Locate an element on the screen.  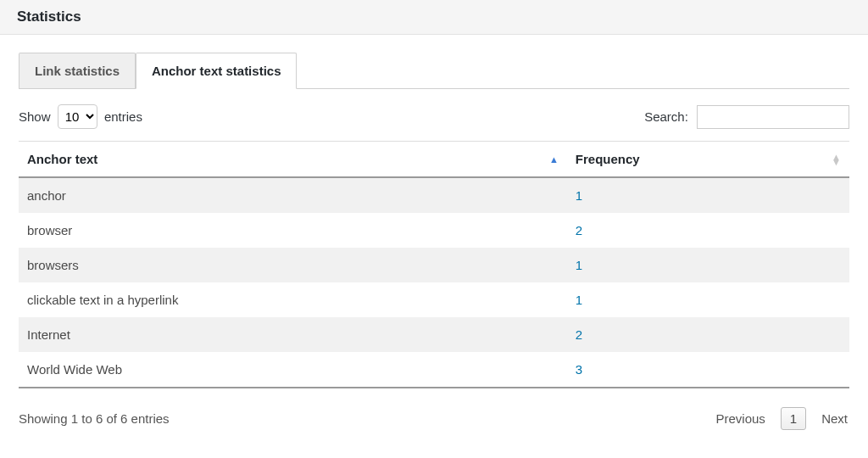
column-anchor-text: Anchor text ▲ is located at coordinates (293, 159).